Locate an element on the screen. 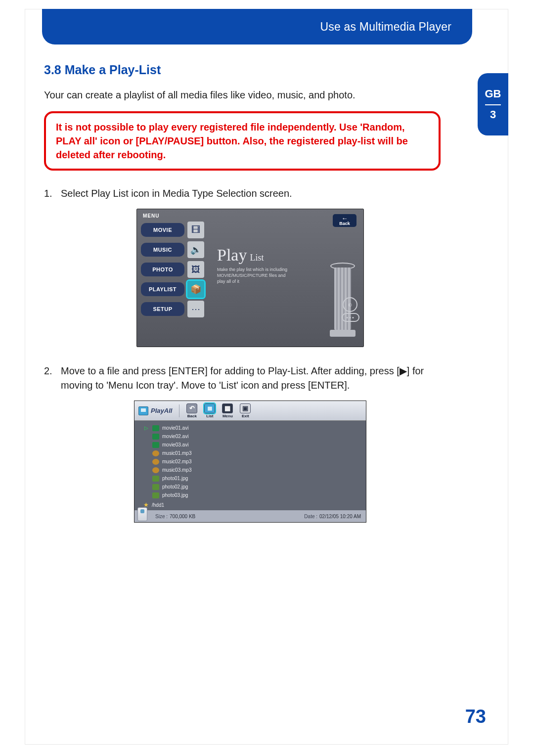 The height and width of the screenshot is (756, 534). date-value: 02/12/05 10:20 AM is located at coordinates (340, 516).